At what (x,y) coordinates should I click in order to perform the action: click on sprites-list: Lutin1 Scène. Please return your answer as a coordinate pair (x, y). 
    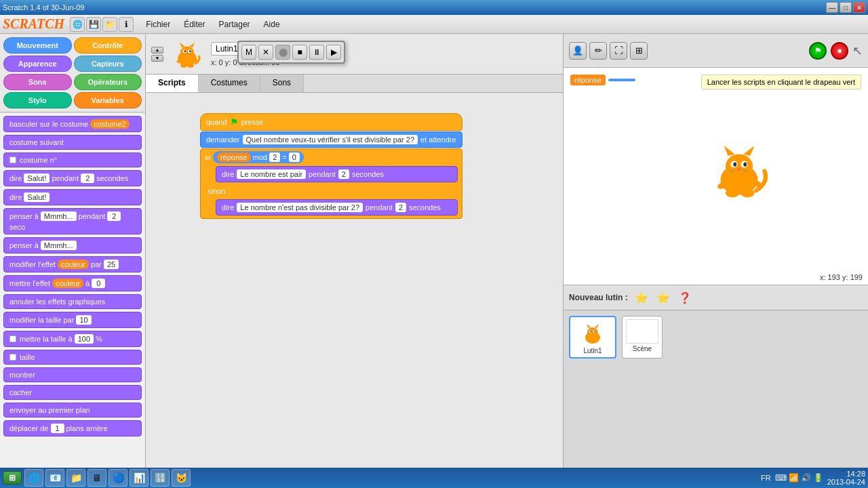
    Looking at the image, I should click on (716, 338).